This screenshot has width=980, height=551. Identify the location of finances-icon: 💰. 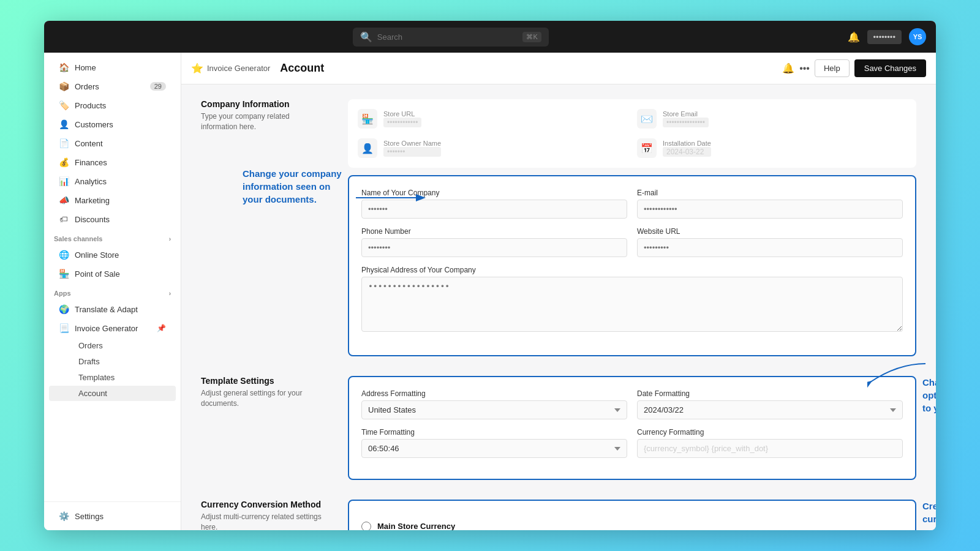
(64, 162).